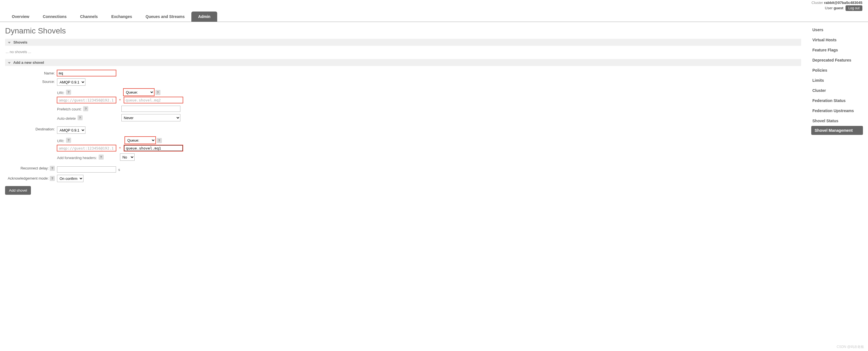  I want to click on cluster-name: rabbit@07ba5c483045, so click(843, 3).